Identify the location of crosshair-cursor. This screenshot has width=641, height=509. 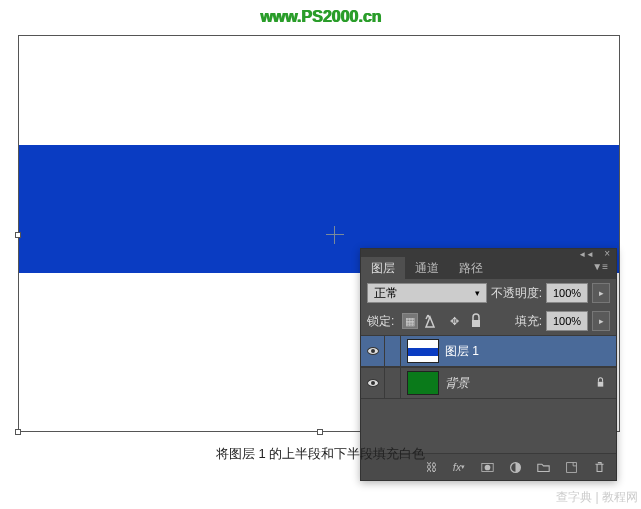
(335, 235).